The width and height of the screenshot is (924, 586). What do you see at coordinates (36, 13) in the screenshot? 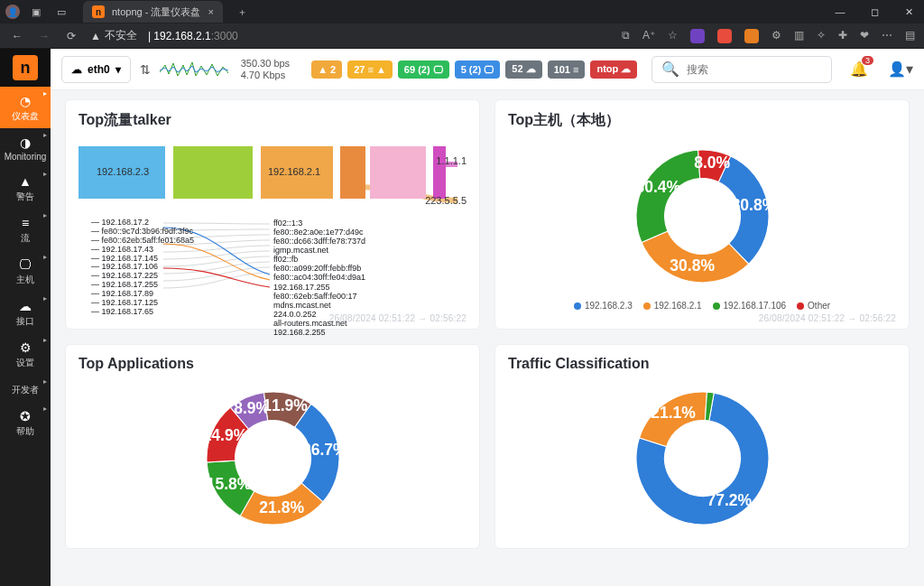
I see `workspace-icon: ▣` at bounding box center [36, 13].